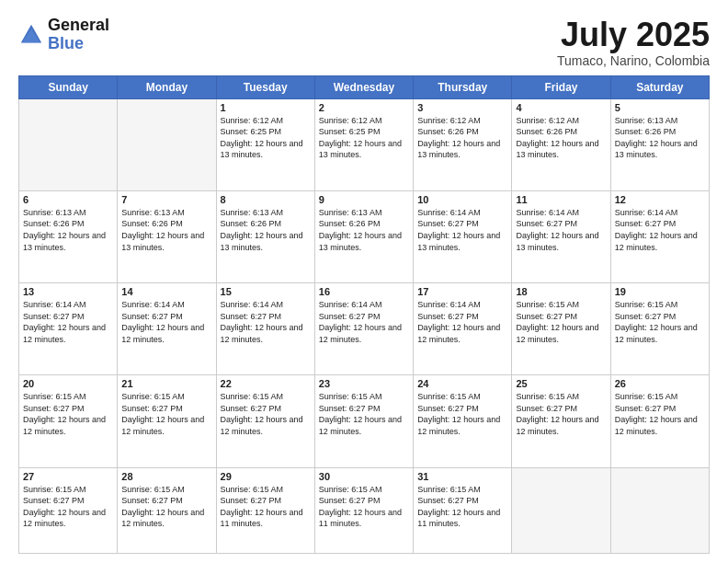 The width and height of the screenshot is (728, 563). Describe the element at coordinates (64, 35) in the screenshot. I see `logo: General Blue` at that location.